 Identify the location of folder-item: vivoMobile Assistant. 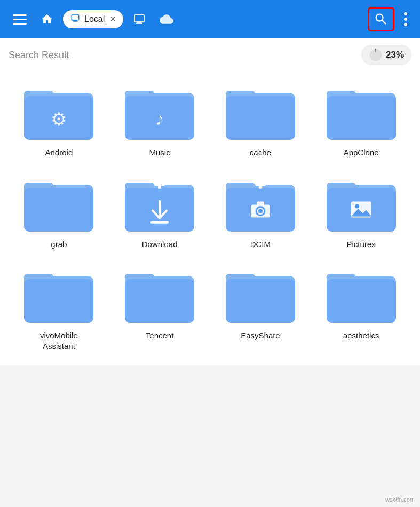
(59, 307).